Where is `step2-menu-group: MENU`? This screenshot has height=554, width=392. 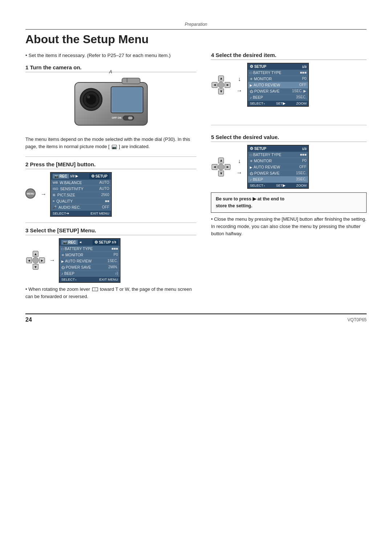
step2-menu-group: MENU is located at coordinates (30, 194).